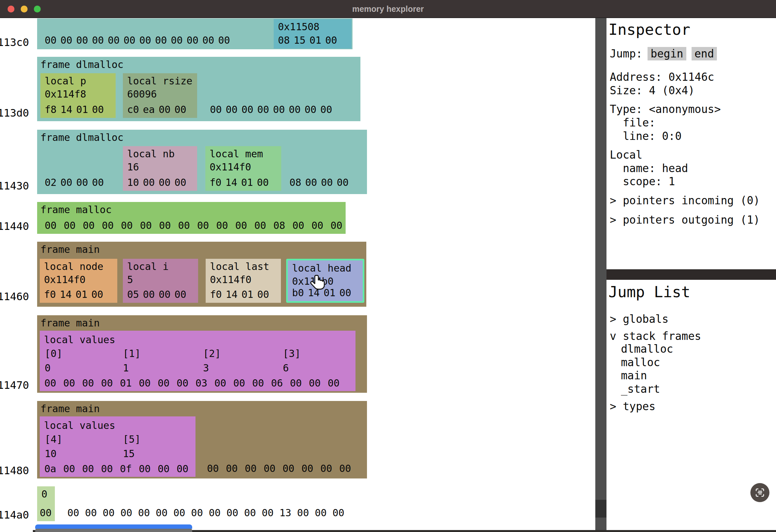  Describe the element at coordinates (601, 275) in the screenshot. I see `scrollbar-track` at that location.